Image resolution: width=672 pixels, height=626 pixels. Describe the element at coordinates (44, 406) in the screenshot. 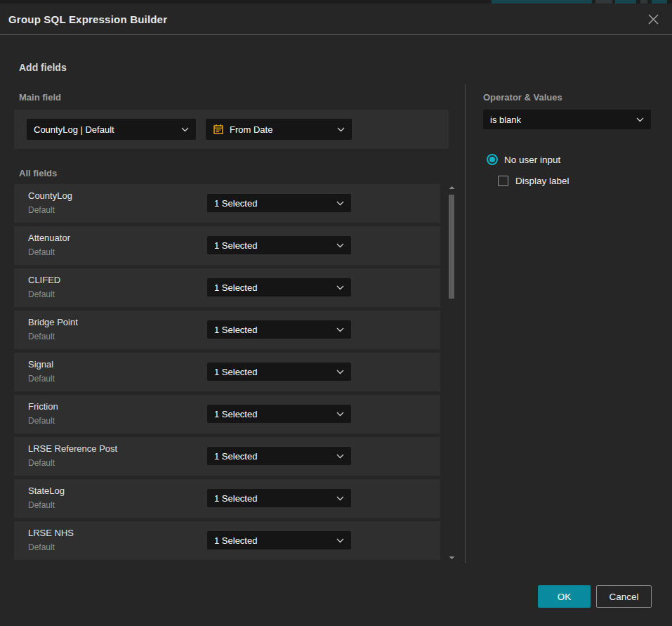

I see `field-name: Friction` at that location.